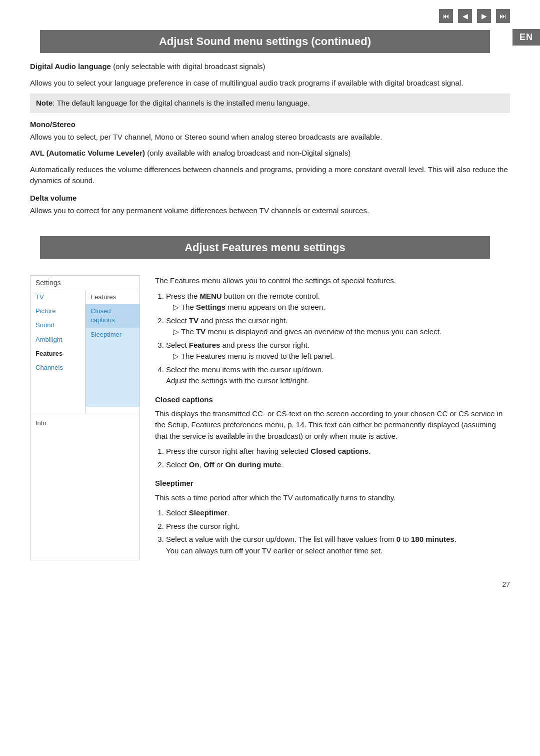 This screenshot has width=540, height=756. What do you see at coordinates (270, 124) in the screenshot?
I see `mono-stereo-heading: Mono/Stereo` at bounding box center [270, 124].